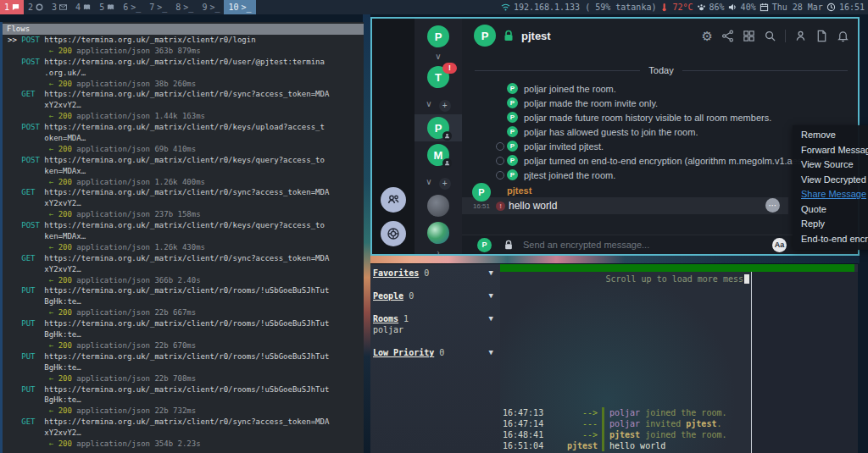 Image resolution: width=868 pixels, height=453 pixels. What do you see at coordinates (485, 36) in the screenshot?
I see `room-header-avatar: P` at bounding box center [485, 36].